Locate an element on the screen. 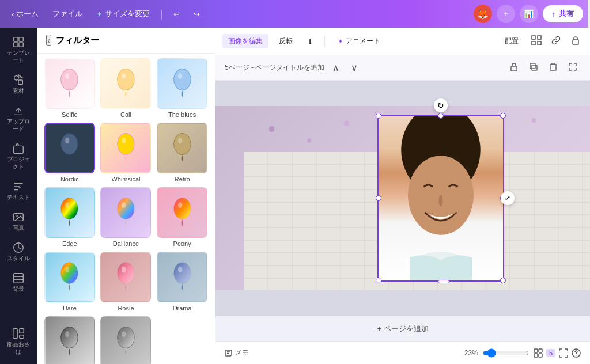  filter-item-whimsical: Whimsical is located at coordinates (126, 153).